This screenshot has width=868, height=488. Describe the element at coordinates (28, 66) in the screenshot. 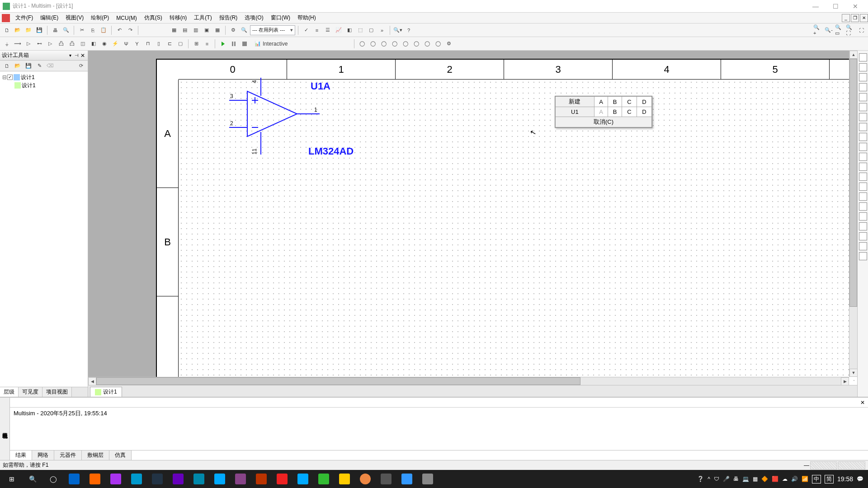

I see `toolbox-save-button: 💾` at that location.